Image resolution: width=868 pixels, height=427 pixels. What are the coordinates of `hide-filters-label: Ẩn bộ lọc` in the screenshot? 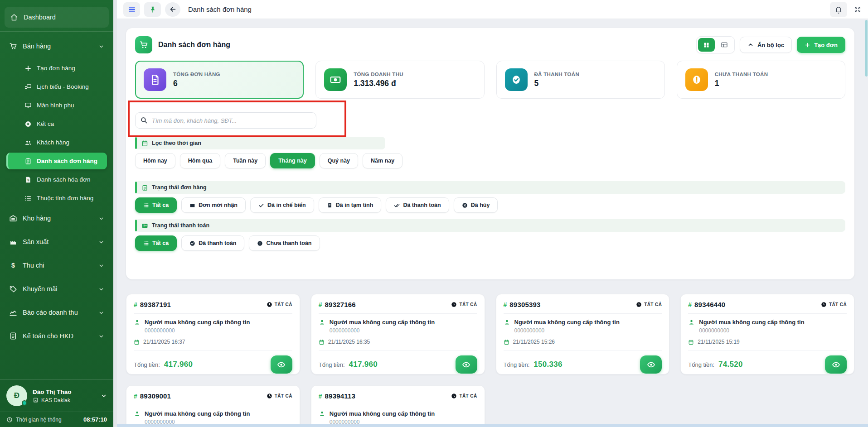 It's located at (771, 45).